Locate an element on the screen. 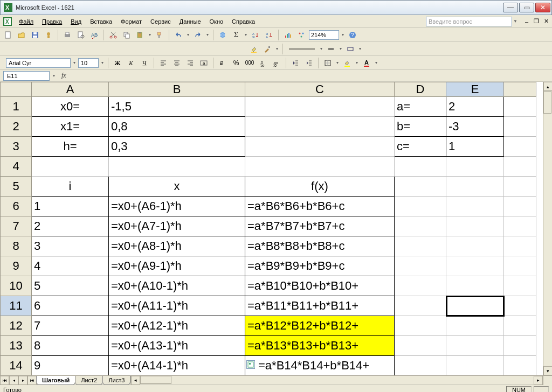 Image resolution: width=552 pixels, height=392 pixels. cell-F8 is located at coordinates (520, 247).